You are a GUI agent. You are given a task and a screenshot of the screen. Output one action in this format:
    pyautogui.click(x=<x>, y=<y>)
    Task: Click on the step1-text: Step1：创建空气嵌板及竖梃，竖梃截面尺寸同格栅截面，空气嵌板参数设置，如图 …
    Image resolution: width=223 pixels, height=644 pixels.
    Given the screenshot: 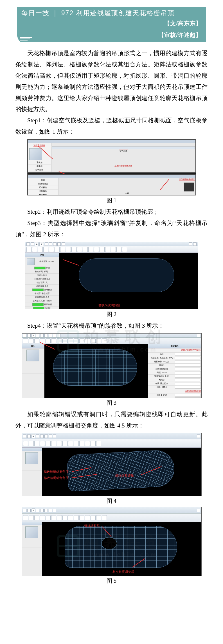 What is the action you would take?
    pyautogui.click(x=111, y=126)
    